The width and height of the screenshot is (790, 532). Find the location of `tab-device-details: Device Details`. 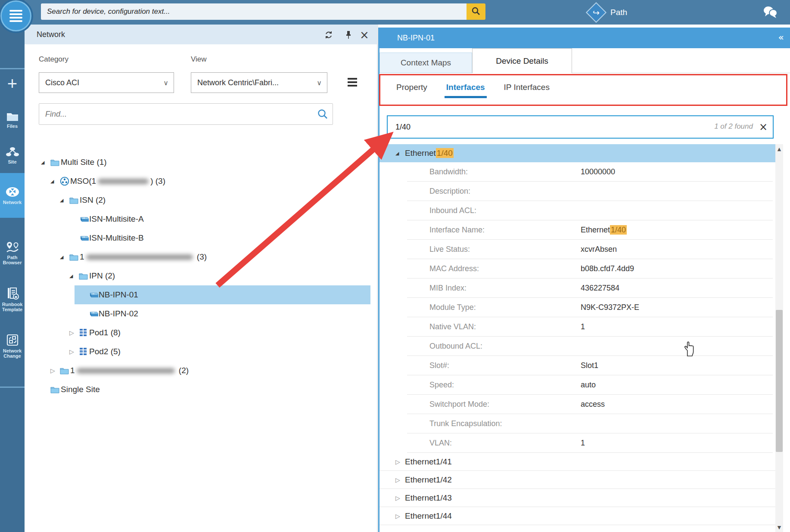

tab-device-details: Device Details is located at coordinates (522, 61).